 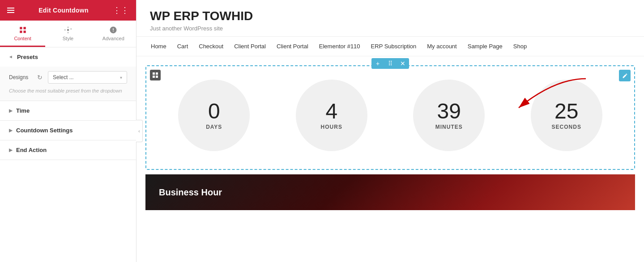 What do you see at coordinates (390, 18) in the screenshot?
I see `site-header: WP ERP TOWHID Just another WordPress sit…` at bounding box center [390, 18].